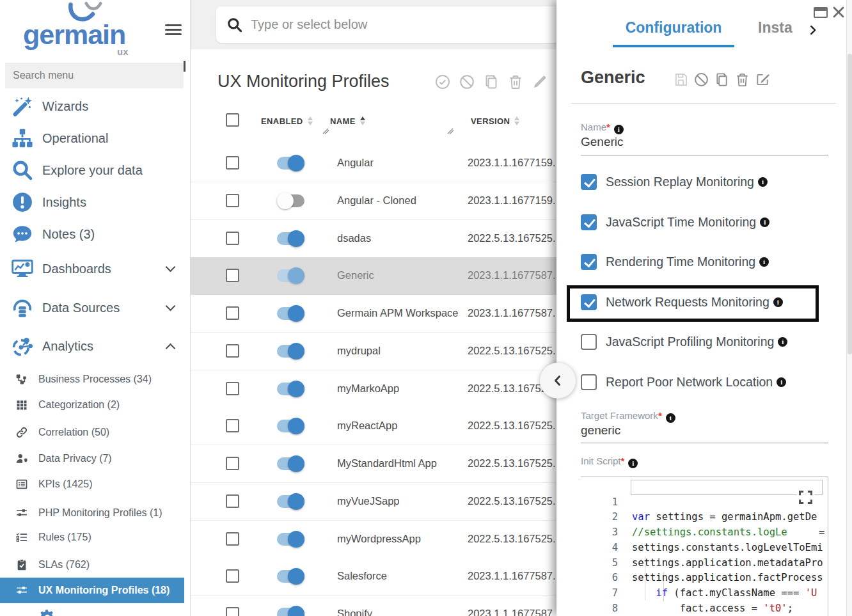 The height and width of the screenshot is (616, 852). I want to click on table-row: Generic 2023.1.1.1677587., so click(374, 276).